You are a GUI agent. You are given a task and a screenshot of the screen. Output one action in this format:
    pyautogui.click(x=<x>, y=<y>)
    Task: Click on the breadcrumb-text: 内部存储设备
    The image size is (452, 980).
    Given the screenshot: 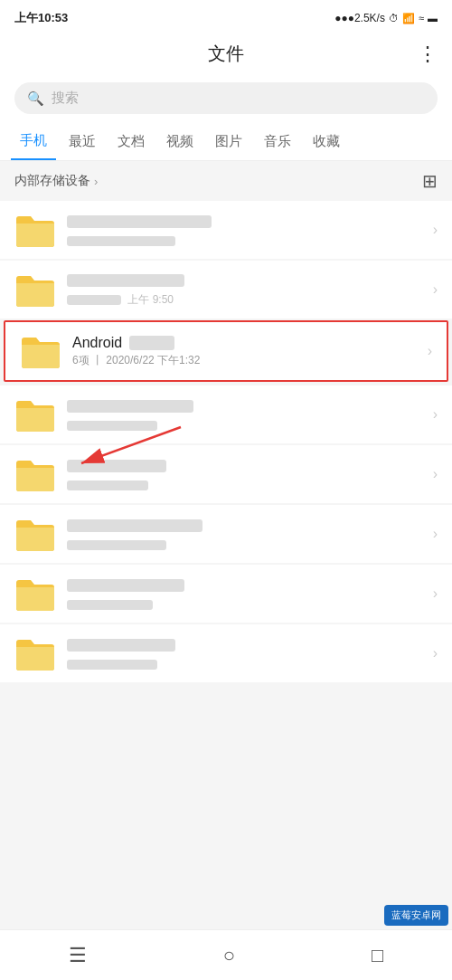 What is the action you would take?
    pyautogui.click(x=52, y=181)
    